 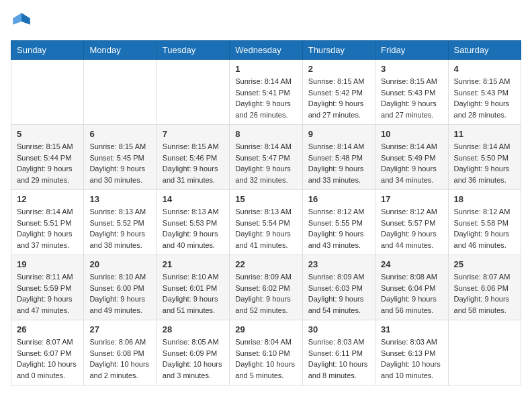 I want to click on day-number: 12, so click(x=47, y=199).